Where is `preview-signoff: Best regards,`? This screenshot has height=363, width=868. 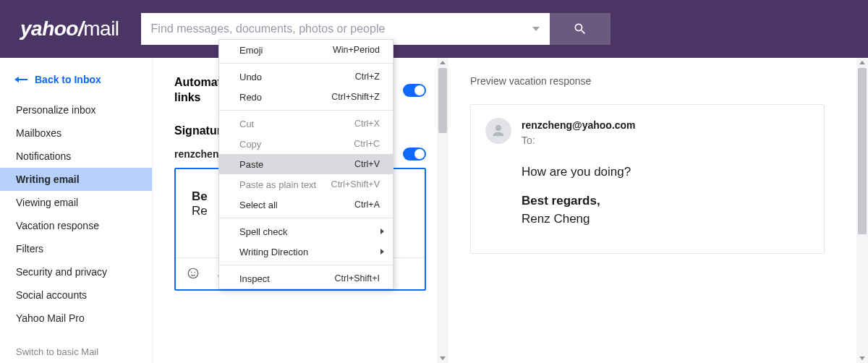 preview-signoff: Best regards, is located at coordinates (665, 201).